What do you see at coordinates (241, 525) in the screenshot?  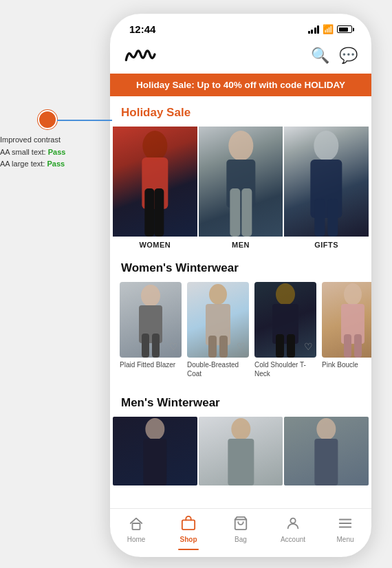 I see `bag-icon` at bounding box center [241, 525].